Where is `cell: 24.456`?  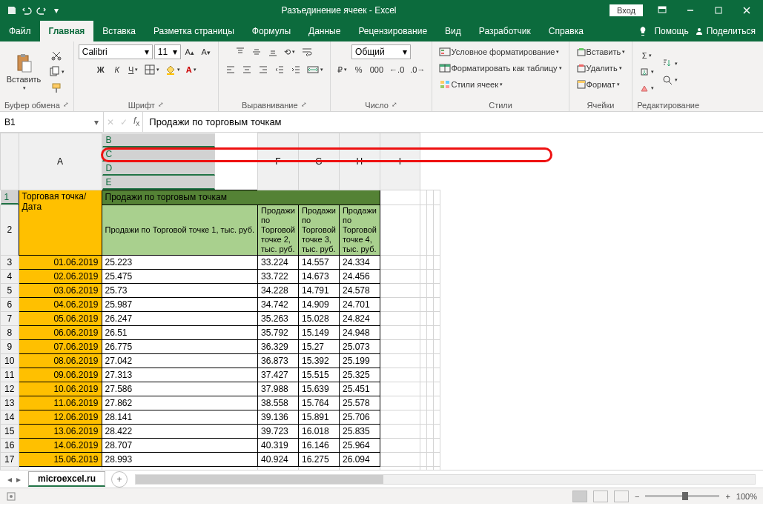 cell: 24.456 is located at coordinates (359, 277).